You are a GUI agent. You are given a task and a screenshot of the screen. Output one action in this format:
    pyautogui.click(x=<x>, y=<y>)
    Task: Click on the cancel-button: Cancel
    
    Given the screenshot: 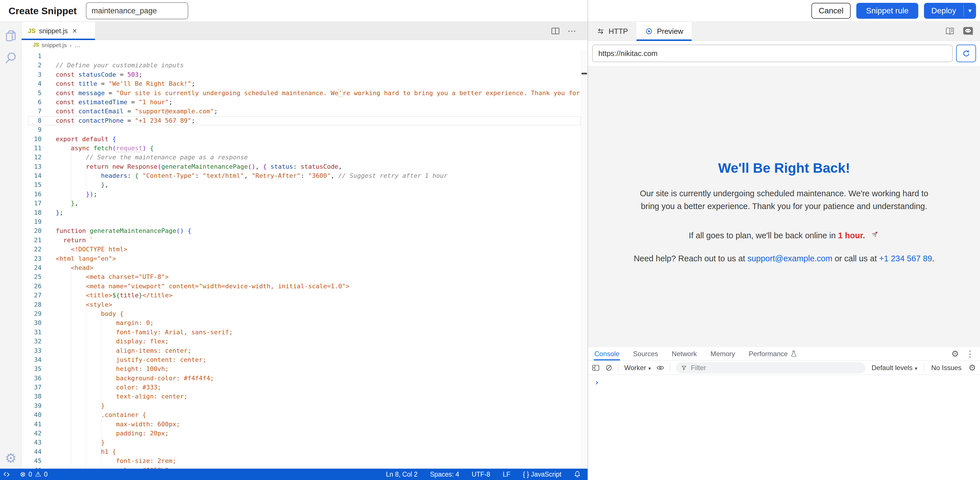 What is the action you would take?
    pyautogui.click(x=831, y=11)
    